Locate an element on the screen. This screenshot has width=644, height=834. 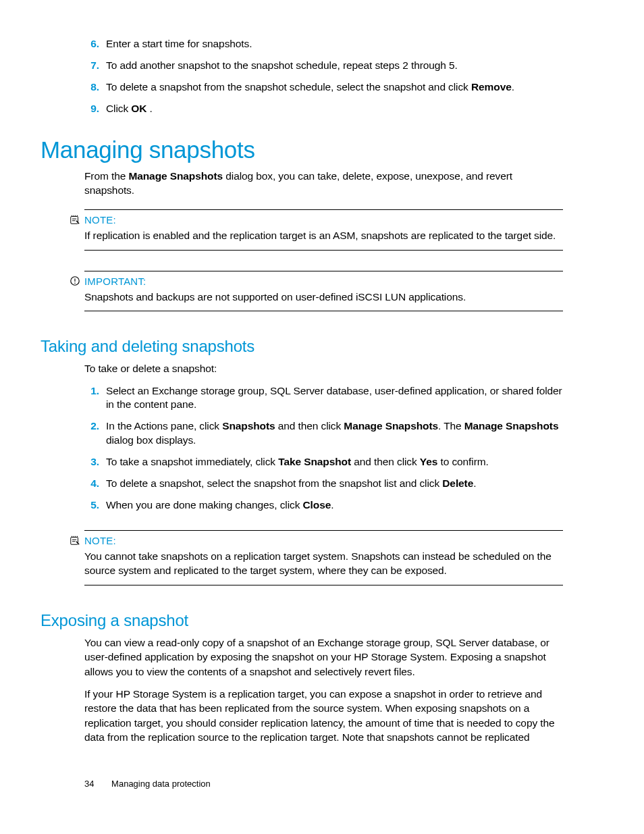
page-number: 34 is located at coordinates (89, 783).